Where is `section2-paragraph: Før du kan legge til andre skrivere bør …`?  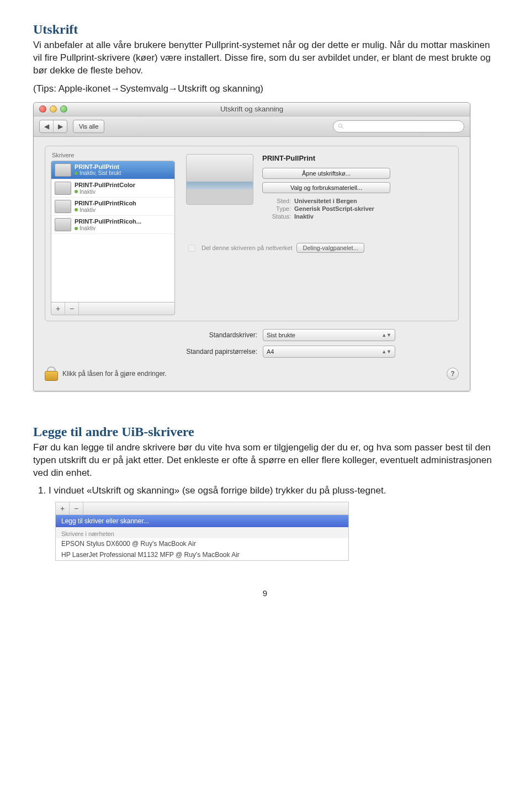
section2-paragraph: Før du kan legge til andre skrivere bør … is located at coordinates (265, 460).